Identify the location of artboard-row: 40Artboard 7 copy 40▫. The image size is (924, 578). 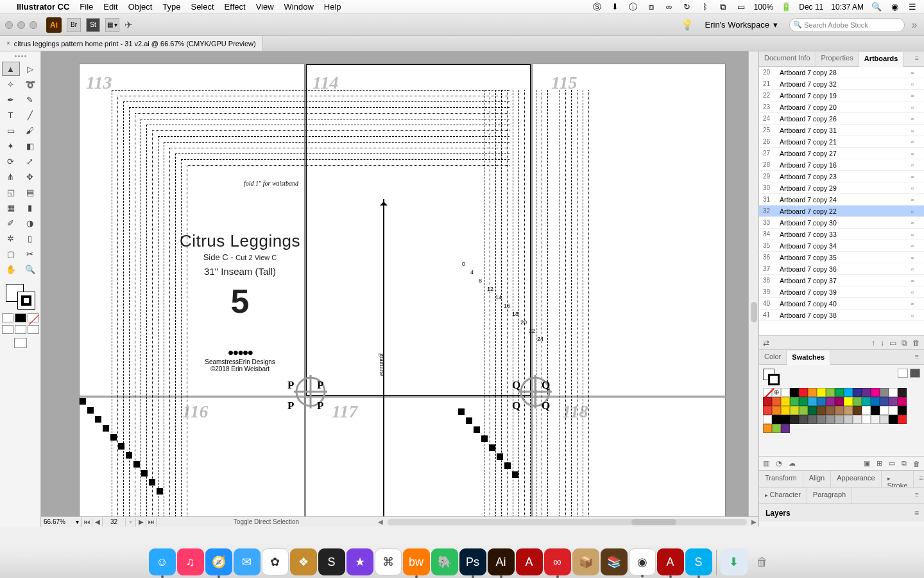
(842, 304).